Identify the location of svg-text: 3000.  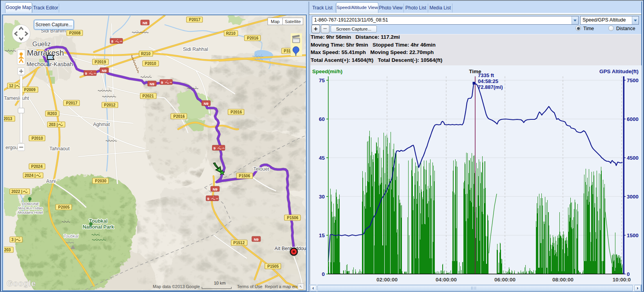
(633, 196).